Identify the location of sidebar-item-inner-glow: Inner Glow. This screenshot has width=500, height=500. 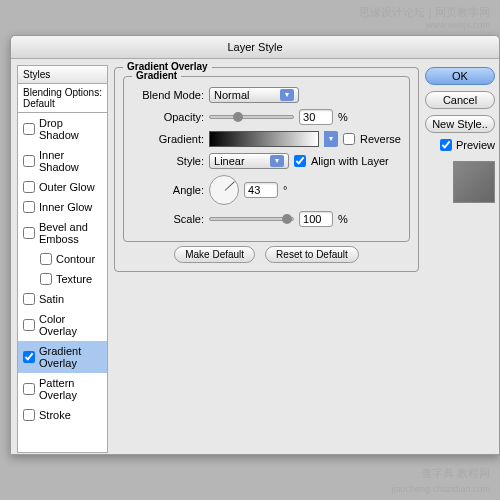
(62, 207).